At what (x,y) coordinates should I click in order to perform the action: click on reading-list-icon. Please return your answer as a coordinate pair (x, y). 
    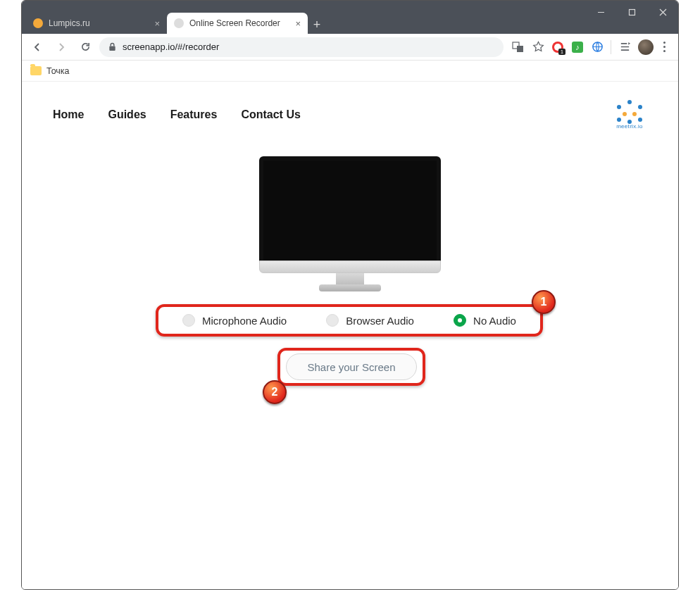
    Looking at the image, I should click on (625, 47).